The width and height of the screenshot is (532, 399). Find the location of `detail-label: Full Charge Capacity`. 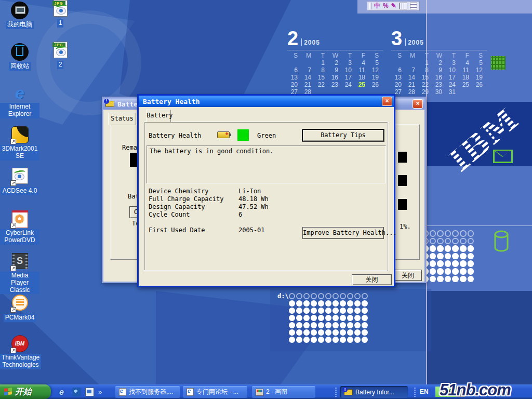

detail-label: Full Charge Capacity is located at coordinates (193, 200).